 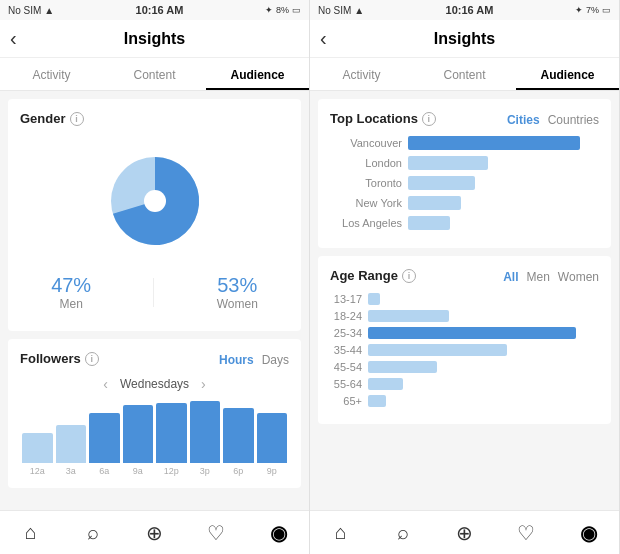 What do you see at coordinates (341, 532) in the screenshot?
I see `home-icon: ⌂` at bounding box center [341, 532].